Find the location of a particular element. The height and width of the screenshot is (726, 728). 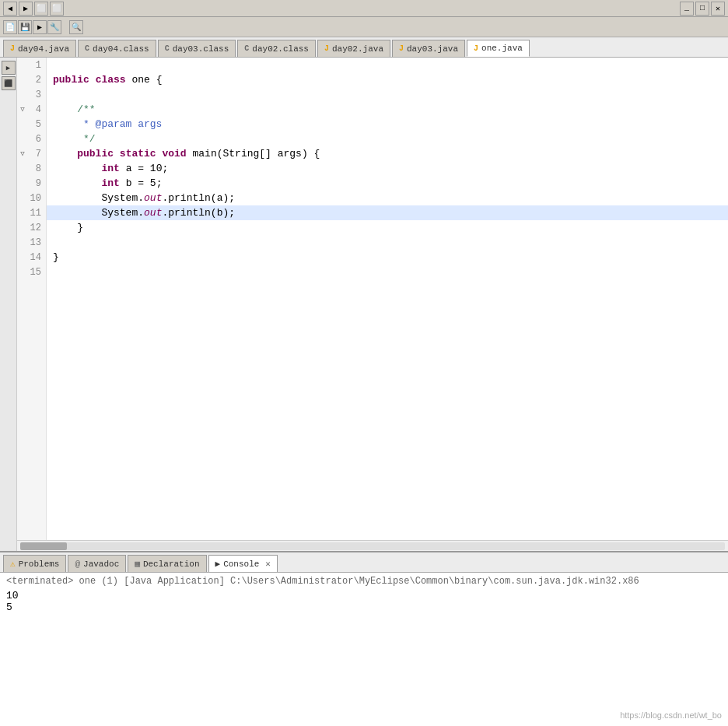

line-5: 5 is located at coordinates (31, 125).